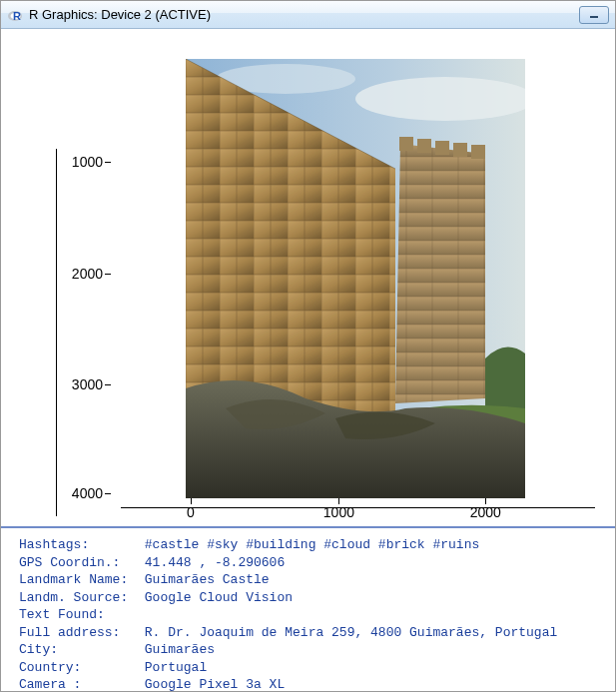  What do you see at coordinates (88, 493) in the screenshot?
I see `y-tick-label: 4000` at bounding box center [88, 493].